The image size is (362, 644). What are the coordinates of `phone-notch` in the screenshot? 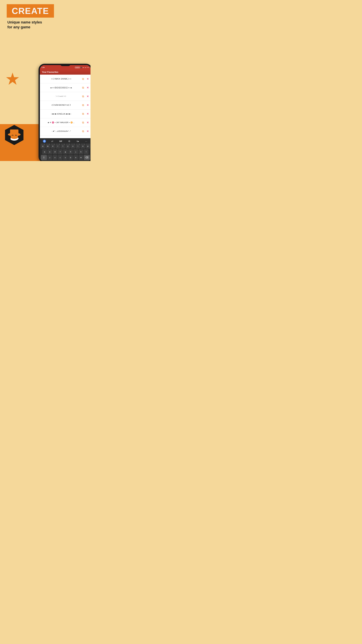 It's located at (65, 65).